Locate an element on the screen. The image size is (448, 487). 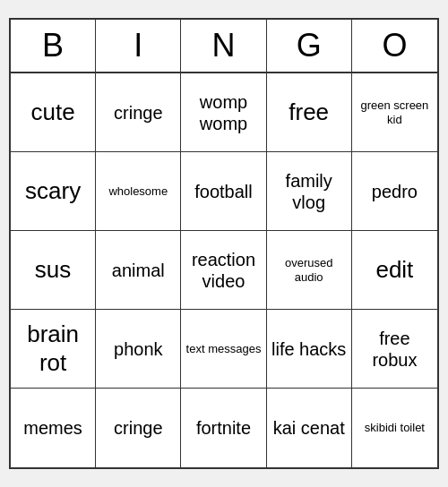
bingo-cell-17: text messages is located at coordinates (224, 349).